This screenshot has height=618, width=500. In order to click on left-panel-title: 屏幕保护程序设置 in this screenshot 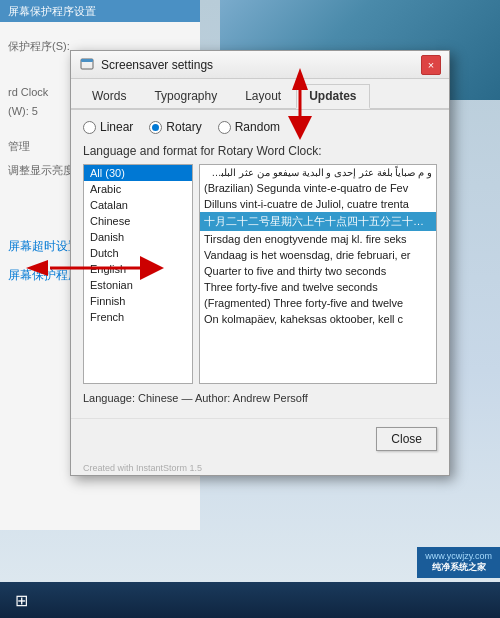, I will do `click(100, 11)`.